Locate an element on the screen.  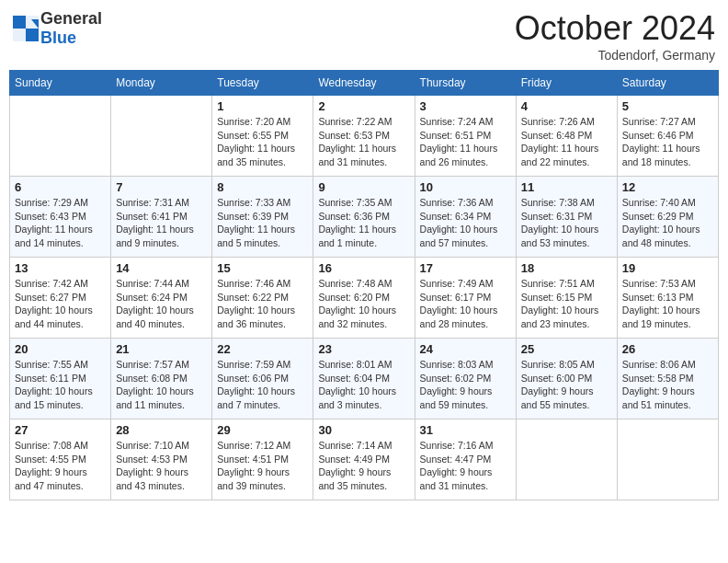
day-info: Sunrise: 8:06 AMSunset: 5:58 PMDaylight:… is located at coordinates (667, 385).